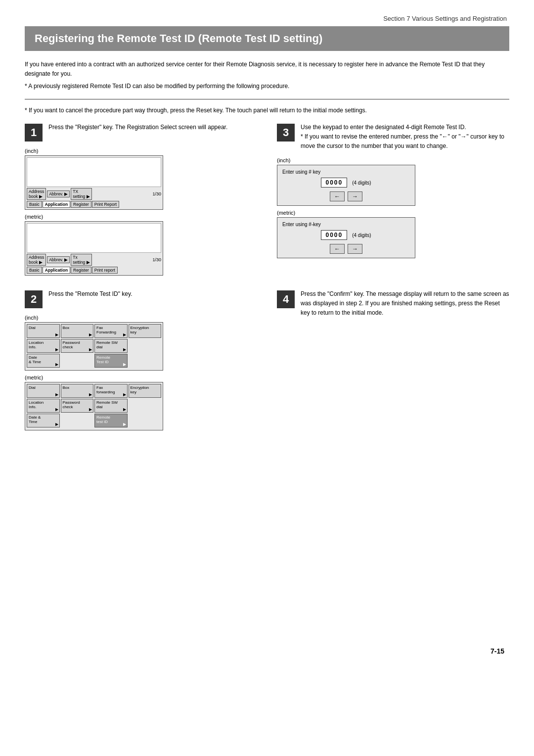 Image resolution: width=534 pixels, height=756 pixels. Describe the element at coordinates (77, 421) in the screenshot. I see `app-cell-empty2-m` at that location.